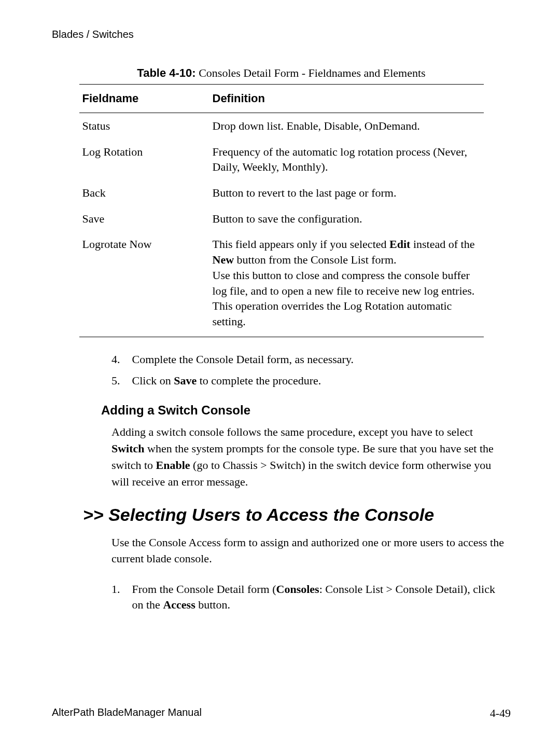 The height and width of the screenshot is (747, 560). Describe the element at coordinates (319, 597) in the screenshot. I see `step-text: From the Console Detail form (Consoles: …` at that location.